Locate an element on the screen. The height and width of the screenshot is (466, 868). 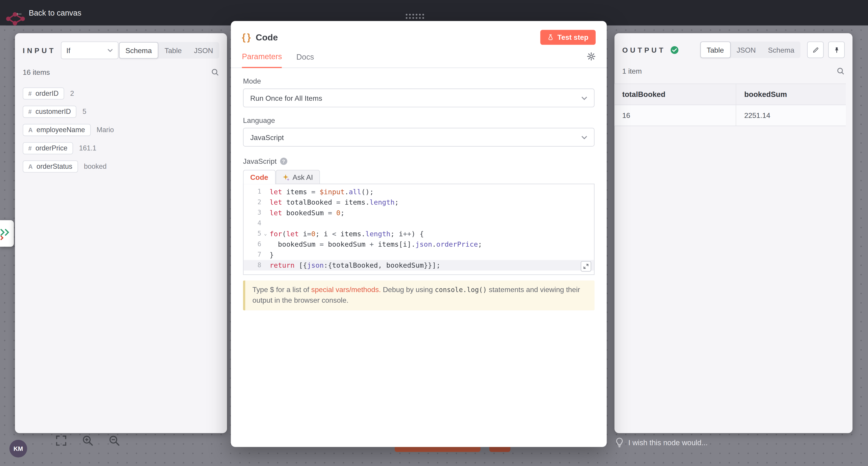
console-log-code: console.log() is located at coordinates (461, 290).